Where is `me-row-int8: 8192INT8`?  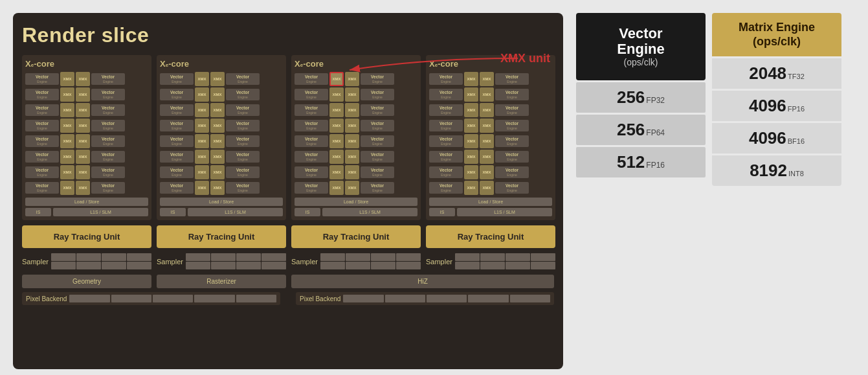
me-row-int8: 8192INT8 is located at coordinates (777, 171).